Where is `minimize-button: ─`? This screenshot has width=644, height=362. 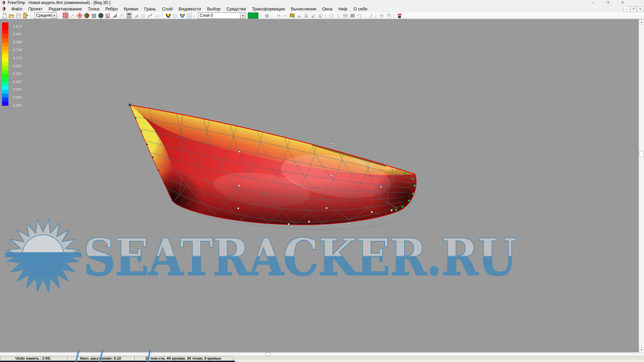 minimize-button: ─ is located at coordinates (593, 3).